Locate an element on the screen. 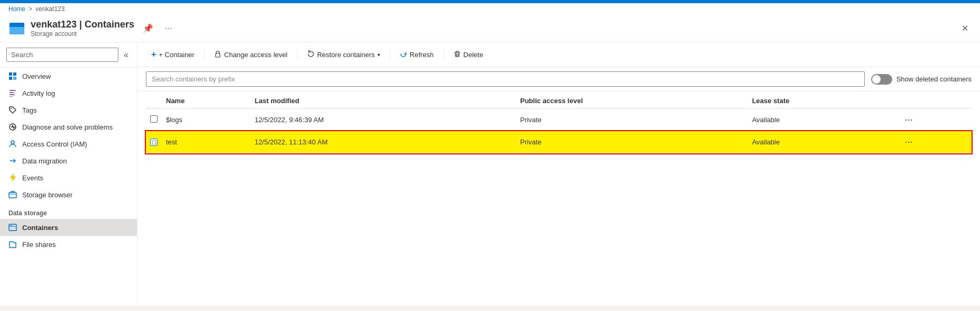  toggle-label: Show deleted containers is located at coordinates (934, 79).